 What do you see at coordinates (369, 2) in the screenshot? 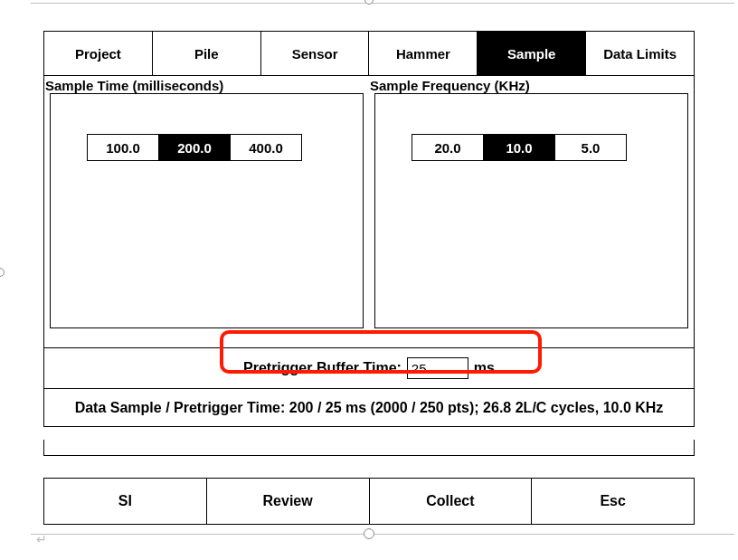
I see `page-handle-top` at bounding box center [369, 2].